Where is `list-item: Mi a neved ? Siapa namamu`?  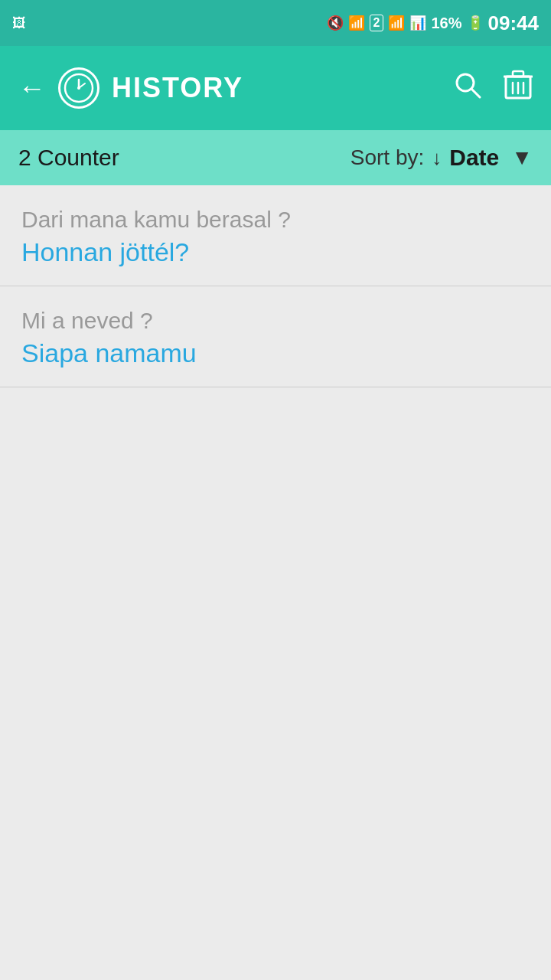
list-item: Mi a neved ? Siapa namamu is located at coordinates (276, 337).